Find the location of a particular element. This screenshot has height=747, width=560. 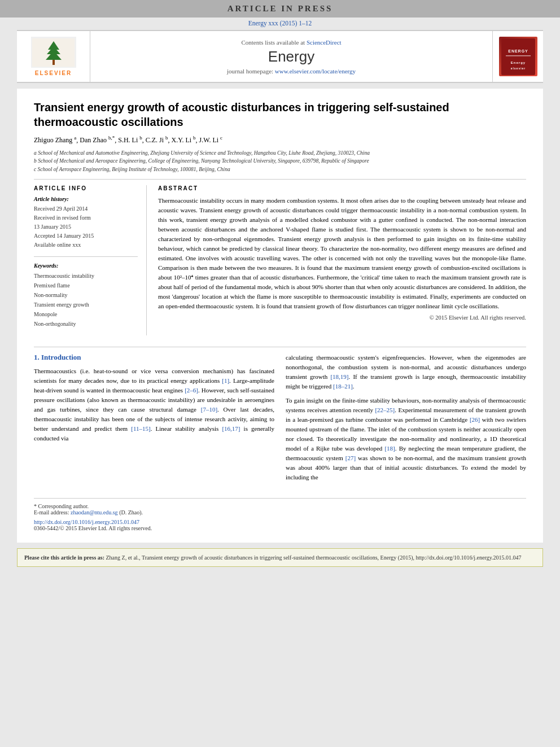

author-li-jw-affil: c is located at coordinates (221, 138).